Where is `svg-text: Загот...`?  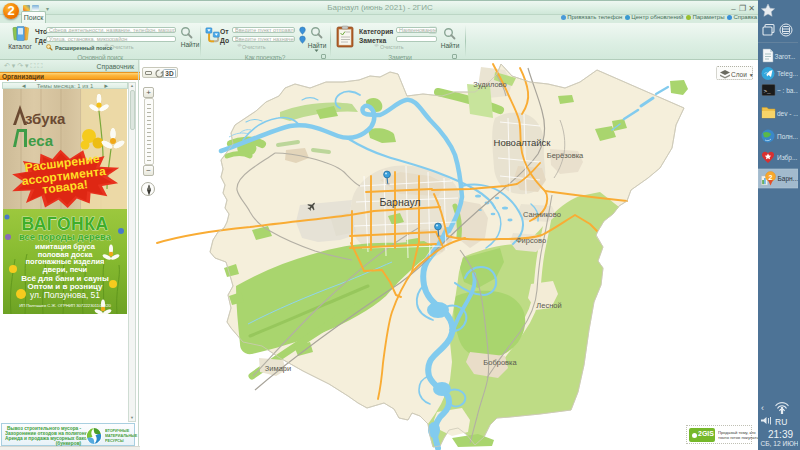 svg-text: Загот... is located at coordinates (786, 56).